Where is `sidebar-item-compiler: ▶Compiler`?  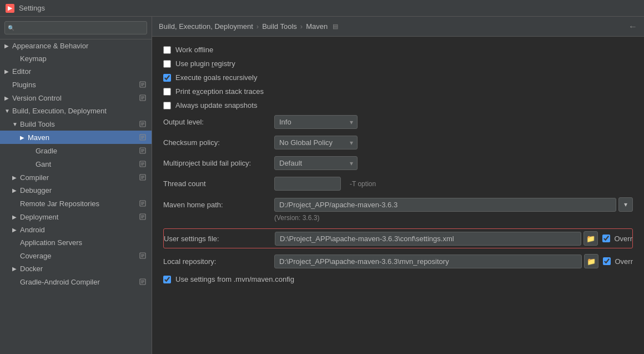 sidebar-item-compiler: ▶Compiler is located at coordinates (76, 177).